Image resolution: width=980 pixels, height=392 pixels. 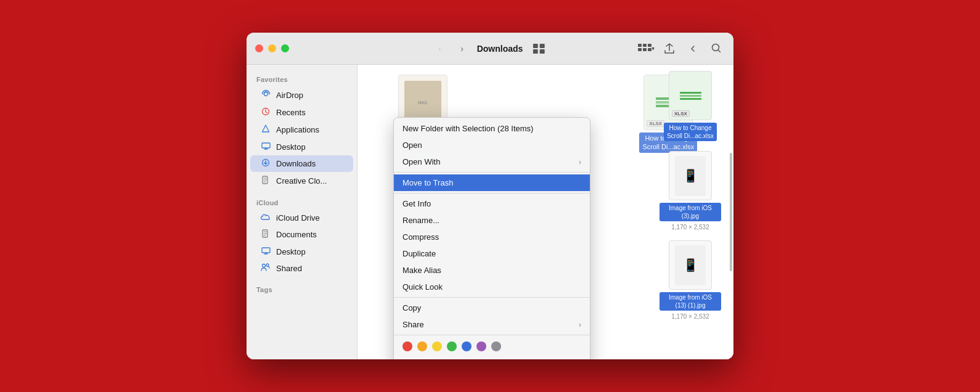 I want to click on documents-icon, so click(x=266, y=234).